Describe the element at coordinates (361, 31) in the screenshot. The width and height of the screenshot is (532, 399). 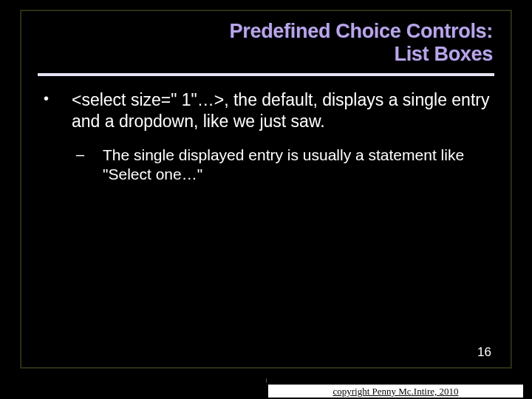
I see `title-line-1: Predefined Choice Controls:` at that location.